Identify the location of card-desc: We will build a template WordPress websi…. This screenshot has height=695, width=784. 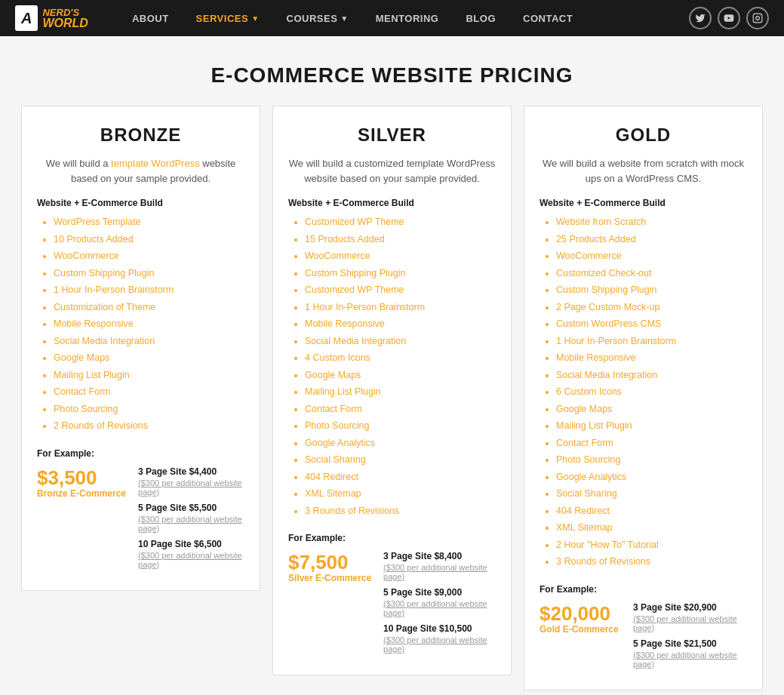
(140, 171).